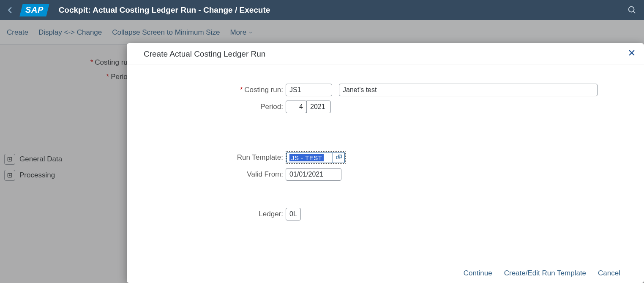  What do you see at coordinates (309, 90) in the screenshot?
I see `costing-run-field` at bounding box center [309, 90].